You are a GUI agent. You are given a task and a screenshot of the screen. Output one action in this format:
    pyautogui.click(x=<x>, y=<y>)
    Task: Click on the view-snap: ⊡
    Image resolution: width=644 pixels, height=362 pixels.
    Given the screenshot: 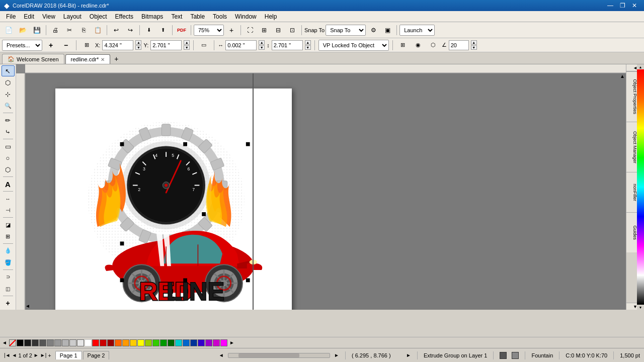 What is the action you would take?
    pyautogui.click(x=292, y=30)
    